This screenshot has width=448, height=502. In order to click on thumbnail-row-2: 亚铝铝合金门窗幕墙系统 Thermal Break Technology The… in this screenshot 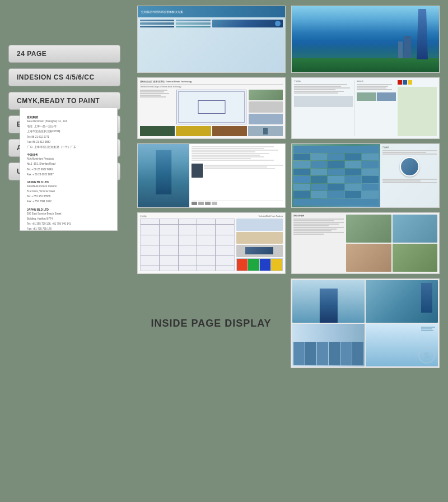, I will do `click(288, 108)`.